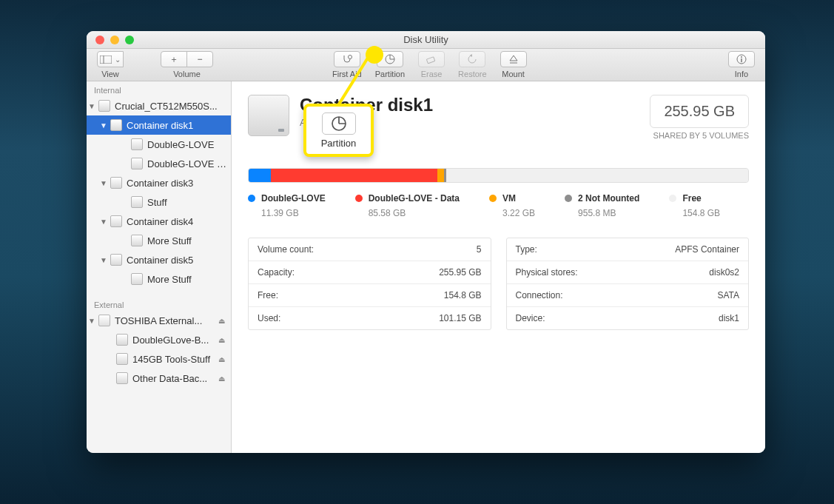  What do you see at coordinates (499, 284) in the screenshot?
I see `info-tables: Volume count:5Capacity:255.95 GBFree:154…` at bounding box center [499, 284].